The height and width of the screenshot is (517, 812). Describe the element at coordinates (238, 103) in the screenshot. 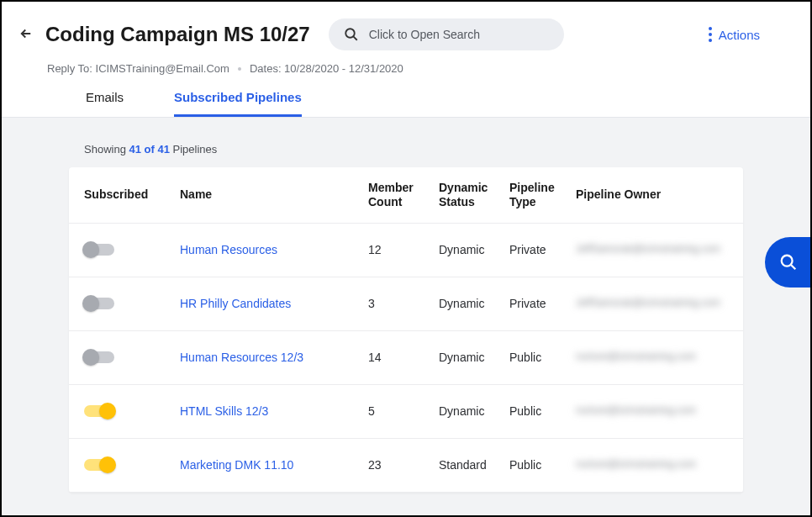

I see `tab-subscribed-pipelines: Subscribed Pipelines` at that location.